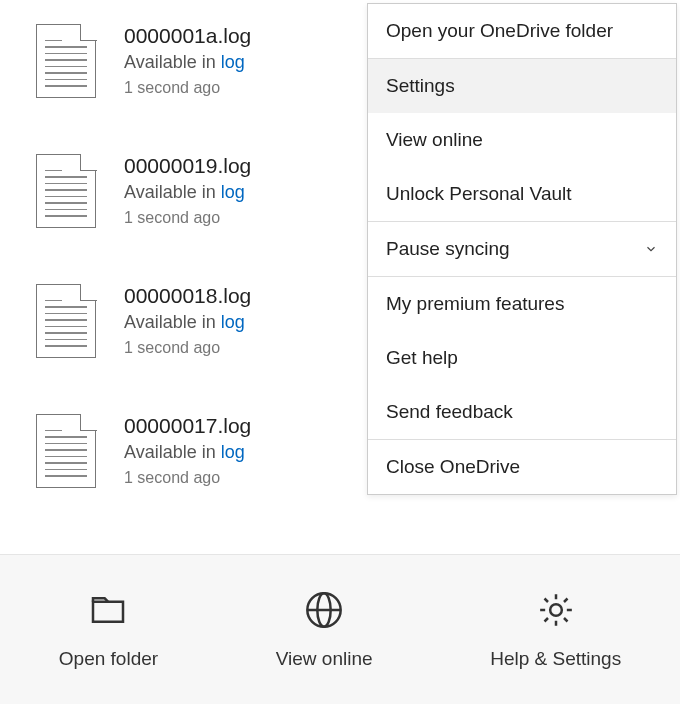  I want to click on chevron-down-icon, so click(651, 249).